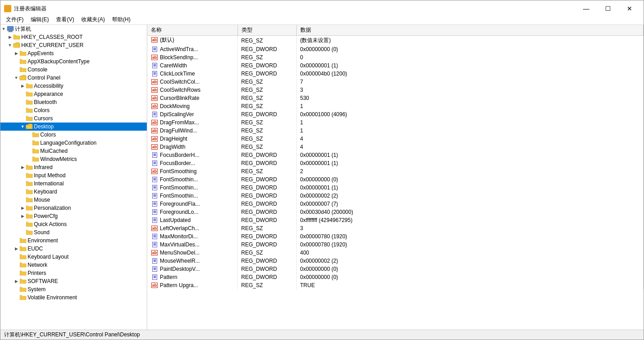 This screenshot has width=644, height=340. I want to click on tree-item-colors: Colors, so click(74, 110).